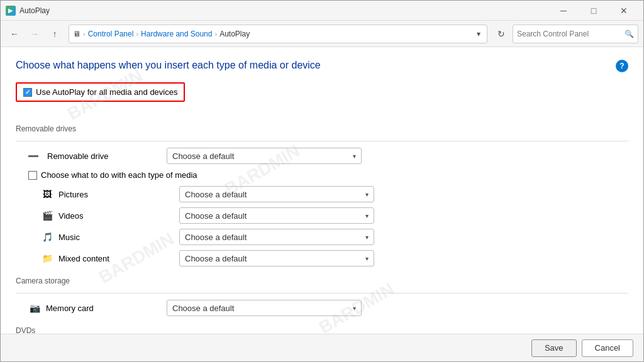 The height and width of the screenshot is (362, 644). I want to click on window-title: AutoPlay, so click(35, 11).